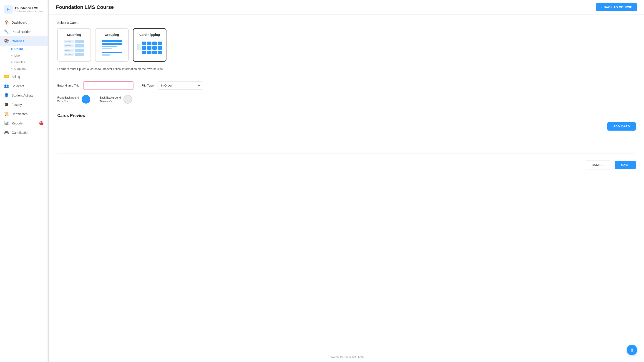 This screenshot has height=362, width=644. Describe the element at coordinates (112, 45) in the screenshot. I see `game-card-grouping: Grouping` at that location.